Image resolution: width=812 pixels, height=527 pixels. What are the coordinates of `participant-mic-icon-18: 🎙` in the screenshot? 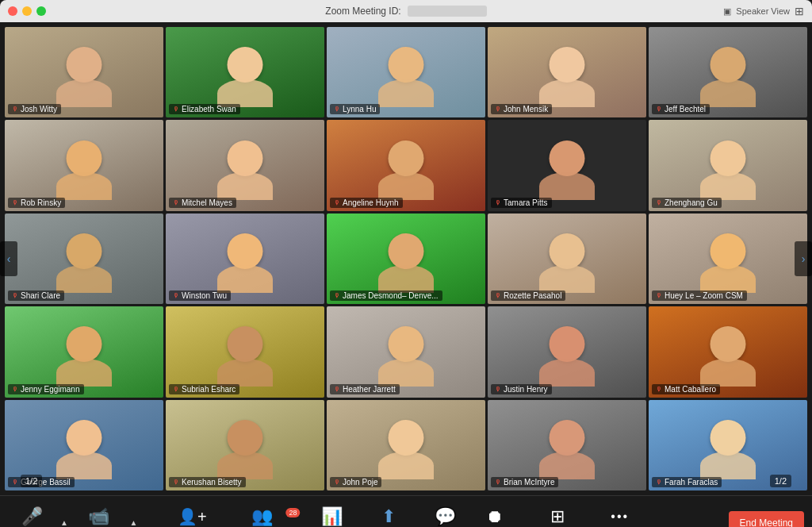 It's located at (337, 389).